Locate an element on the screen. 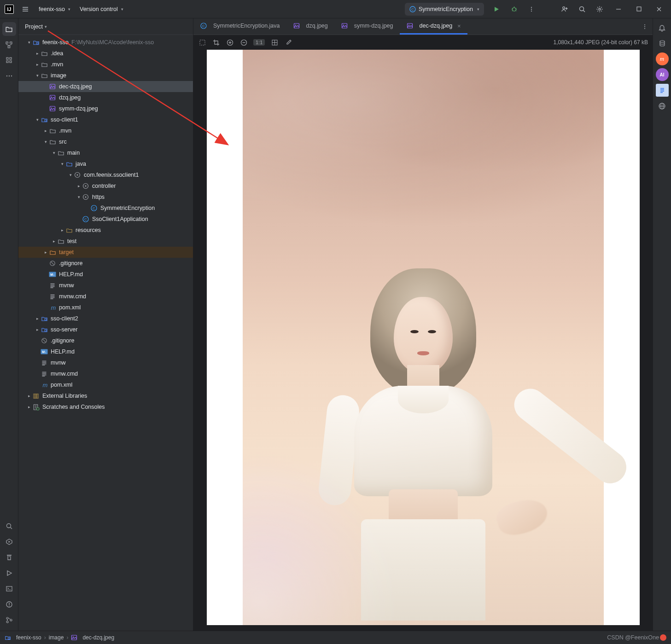 This screenshot has height=644, width=671. tab-close-icon: × is located at coordinates (459, 26).